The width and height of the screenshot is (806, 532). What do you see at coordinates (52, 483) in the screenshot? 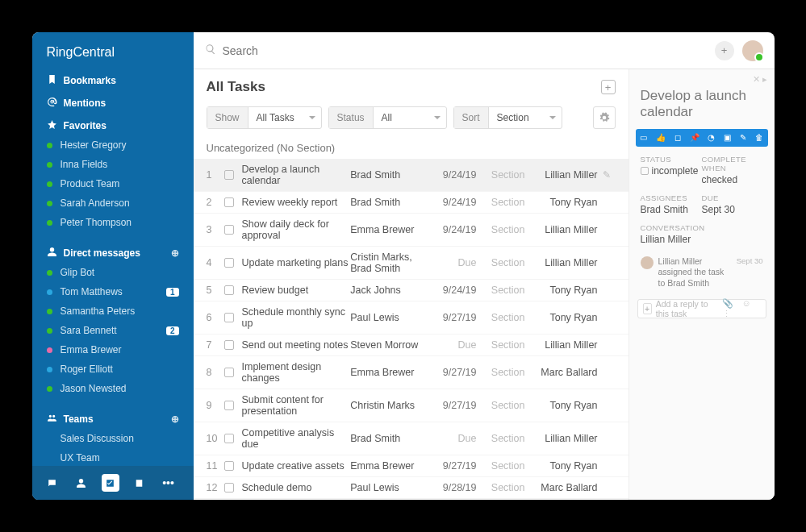
I see `nav-chat-icon` at bounding box center [52, 483].